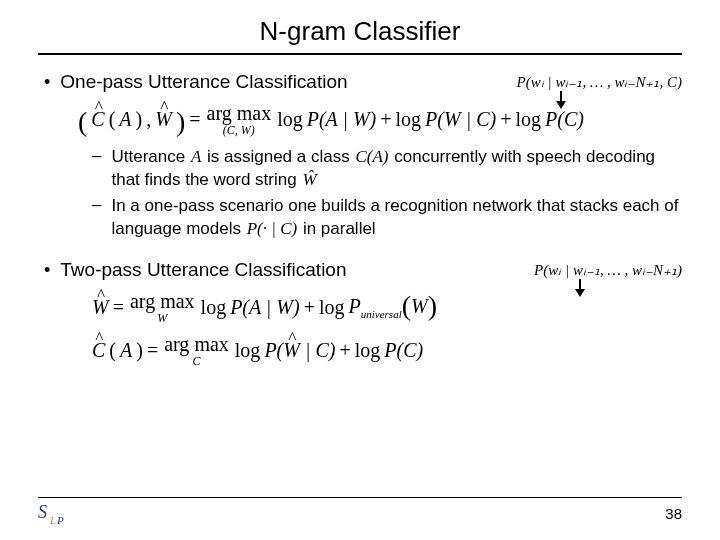 The height and width of the screenshot is (540, 720). I want to click on sub-bullets-1: – Utterance A is assigned a class C(A) c…, so click(387, 194).